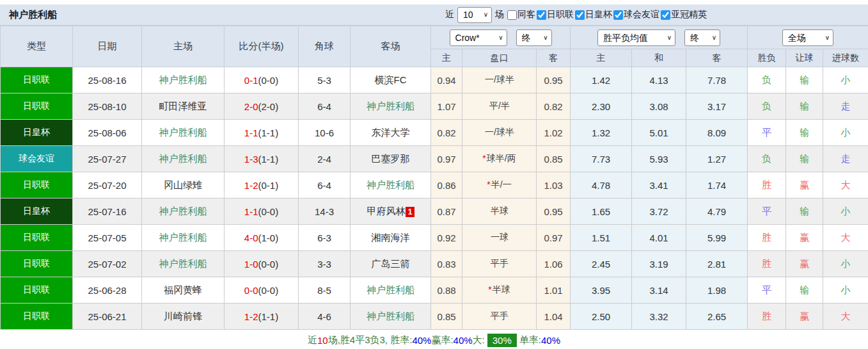  What do you see at coordinates (325, 316) in the screenshot?
I see `corner-score: 4-6` at bounding box center [325, 316].